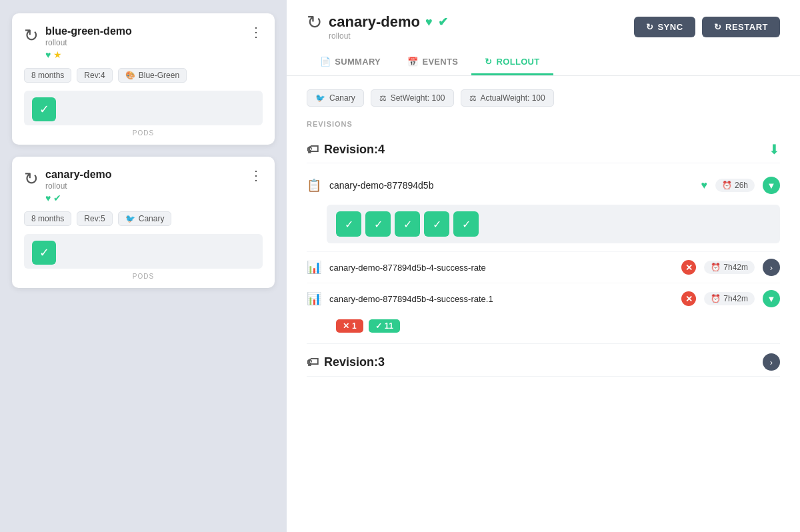 This screenshot has height=532, width=800. Describe the element at coordinates (650, 27) in the screenshot. I see `sync-icon: ↻` at that location.